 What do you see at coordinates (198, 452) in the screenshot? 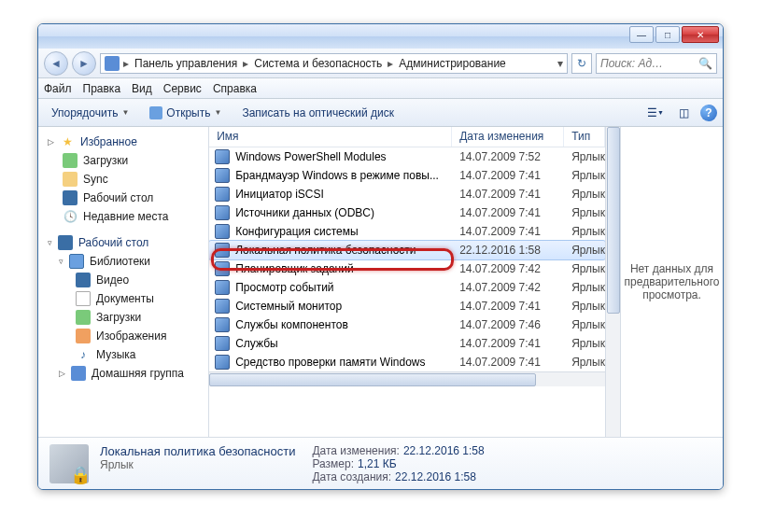
I see `details-title: Локальная политика безопасности` at bounding box center [198, 452].